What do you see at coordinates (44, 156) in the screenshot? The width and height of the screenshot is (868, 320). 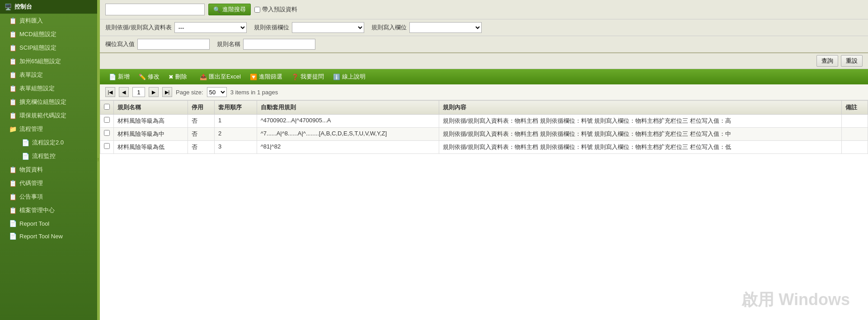 I see `flow-monitor-label: 流程監控` at bounding box center [44, 156].